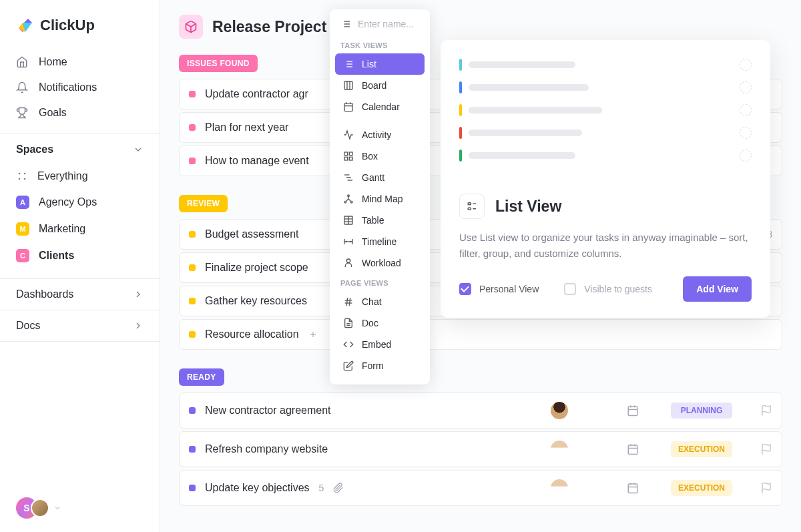 This screenshot has height=532, width=801. What do you see at coordinates (618, 289) in the screenshot?
I see `visible-guests-label: Visible to guests` at bounding box center [618, 289].